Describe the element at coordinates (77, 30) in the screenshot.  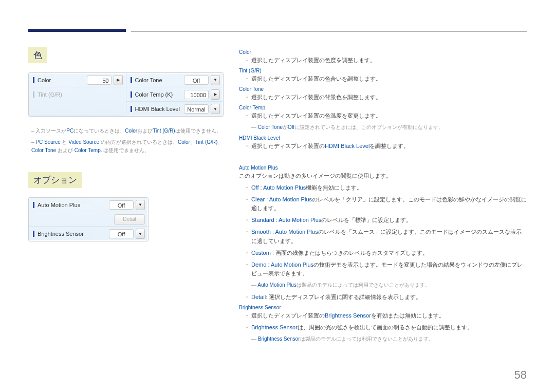
I see `header-accent-bar` at that location.